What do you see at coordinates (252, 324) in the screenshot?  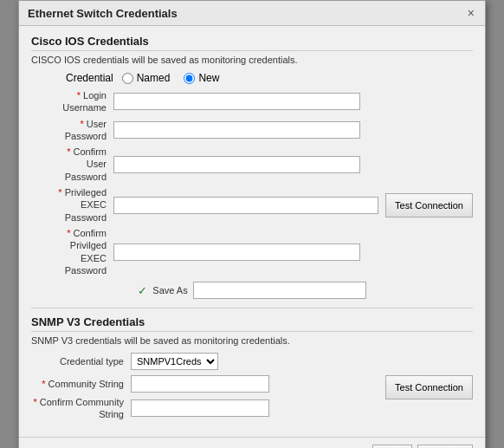 I see `snmp-section-title: SNMP V3 Credentials` at bounding box center [252, 324].